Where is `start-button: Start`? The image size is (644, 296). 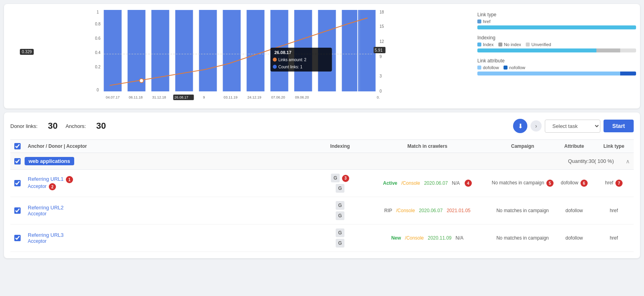 start-button: Start is located at coordinates (619, 126).